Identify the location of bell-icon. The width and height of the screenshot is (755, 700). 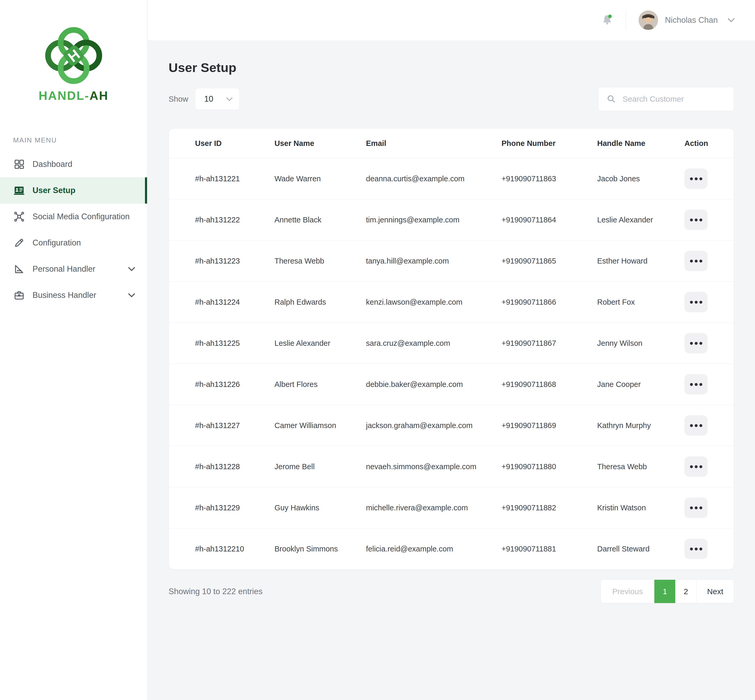
(607, 20).